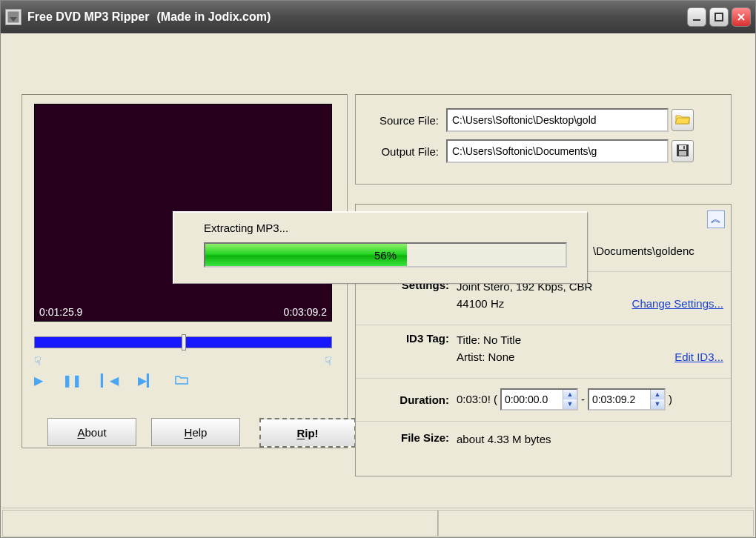 The width and height of the screenshot is (756, 538). I want to click on seek-track, so click(183, 342).